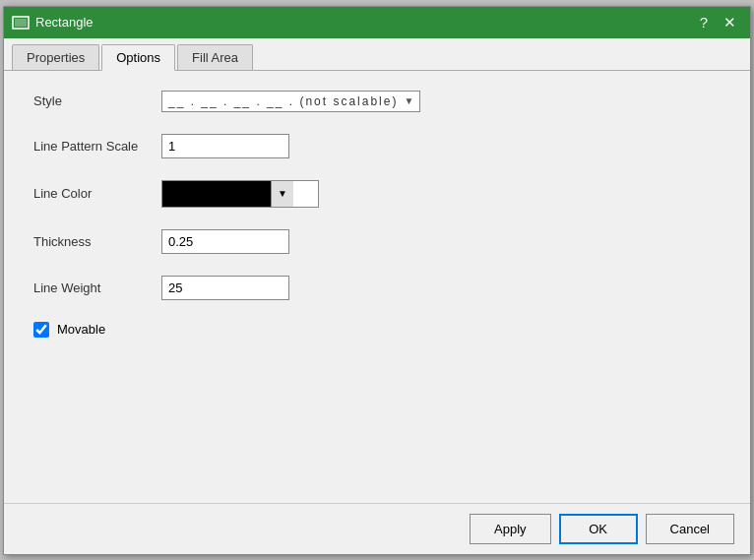  Describe the element at coordinates (217, 194) in the screenshot. I see `color-swatch` at that location.